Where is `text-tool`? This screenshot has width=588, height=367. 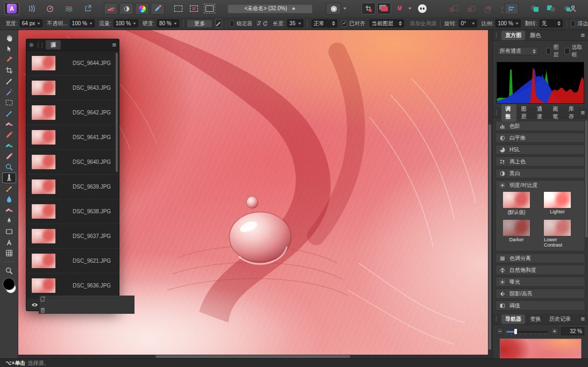
text-tool is located at coordinates (9, 242).